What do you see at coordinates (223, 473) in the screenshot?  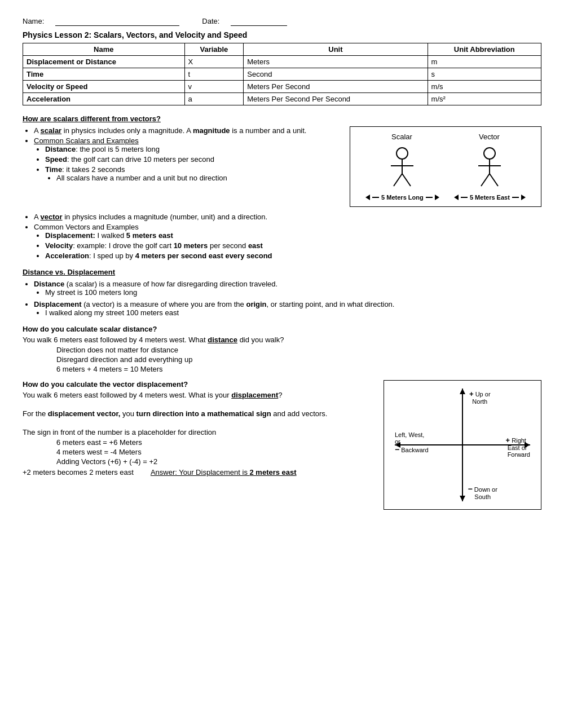 I see `answer-underline: Answer: Your Displacement is 2 meters ea…` at bounding box center [223, 473].